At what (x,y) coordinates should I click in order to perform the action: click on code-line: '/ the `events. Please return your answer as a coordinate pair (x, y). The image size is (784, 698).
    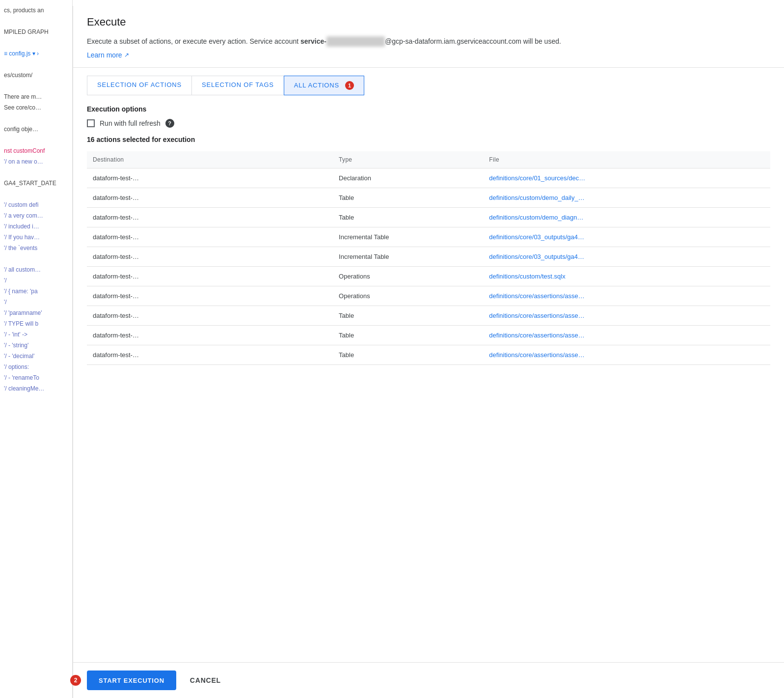
    Looking at the image, I should click on (36, 248).